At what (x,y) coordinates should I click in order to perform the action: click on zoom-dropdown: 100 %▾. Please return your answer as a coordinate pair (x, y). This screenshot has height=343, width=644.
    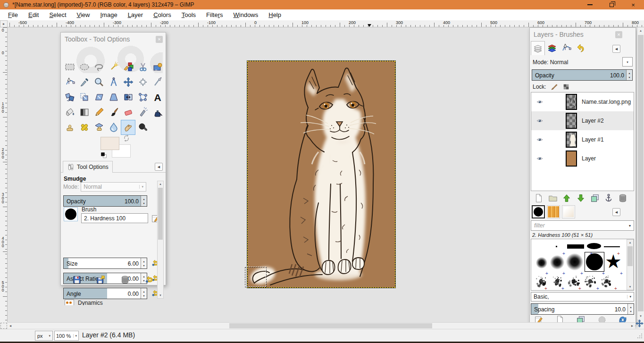
    Looking at the image, I should click on (67, 336).